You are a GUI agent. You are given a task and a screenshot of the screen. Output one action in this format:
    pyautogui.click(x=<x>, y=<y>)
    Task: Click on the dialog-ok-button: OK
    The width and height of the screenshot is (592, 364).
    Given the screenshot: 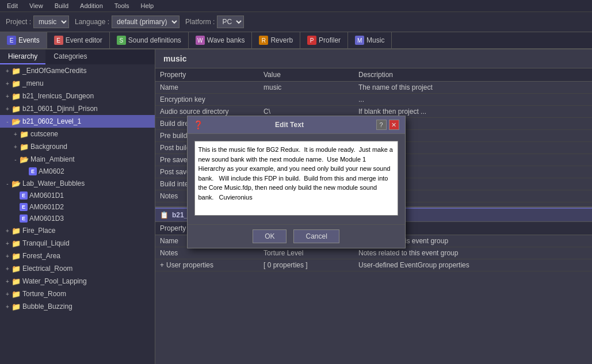 What is the action you would take?
    pyautogui.click(x=269, y=236)
    